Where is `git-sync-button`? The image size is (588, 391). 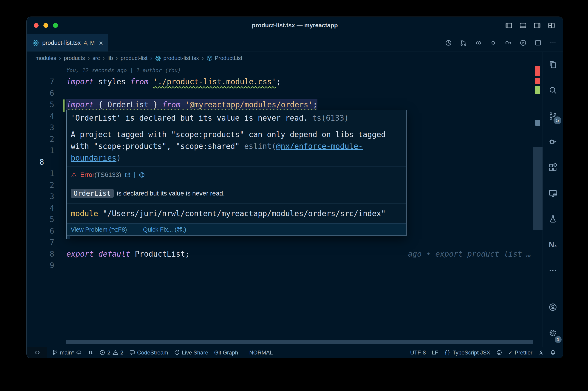
git-sync-button is located at coordinates (91, 353).